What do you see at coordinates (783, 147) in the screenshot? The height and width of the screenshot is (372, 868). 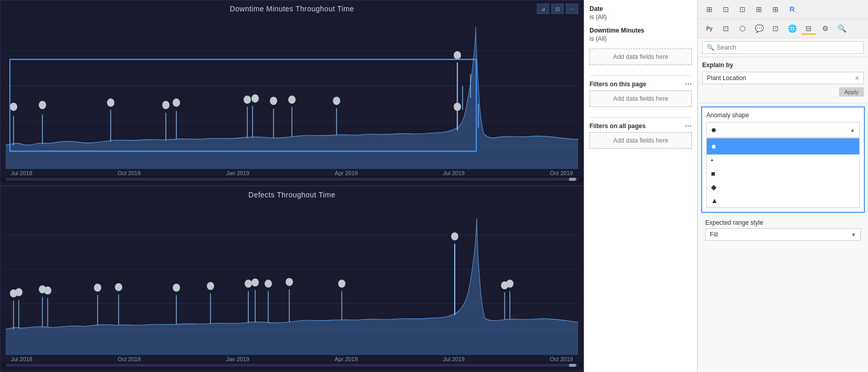 I see `shape-option-1: ●` at bounding box center [783, 147].